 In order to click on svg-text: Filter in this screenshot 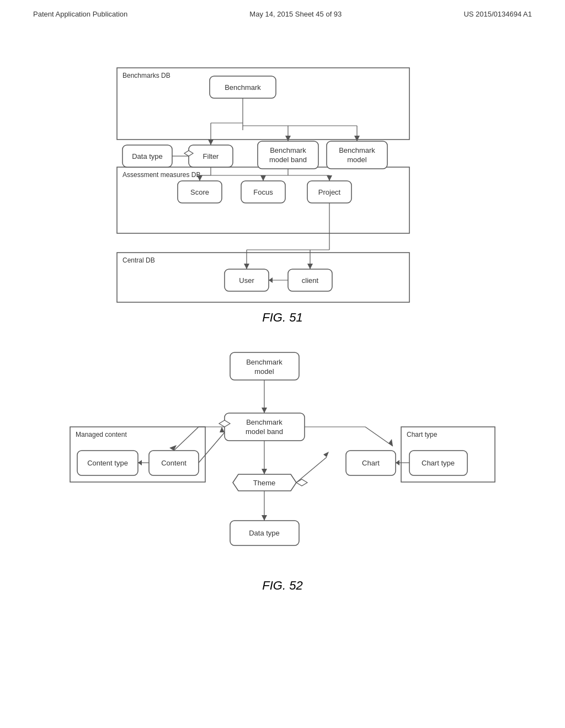, I will do `click(211, 157)`.